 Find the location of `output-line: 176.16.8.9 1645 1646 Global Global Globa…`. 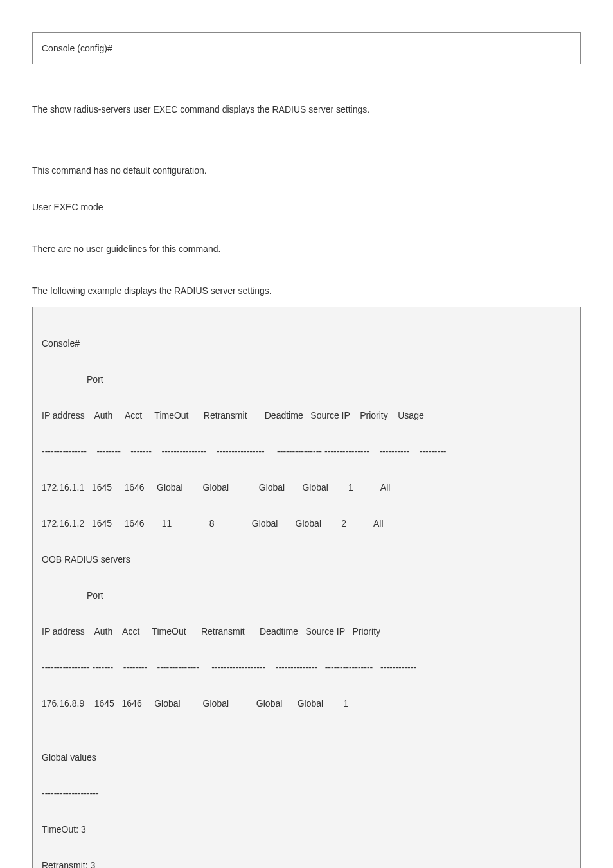

output-line: 176.16.8.9 1645 1646 Global Global Globa… is located at coordinates (306, 703).